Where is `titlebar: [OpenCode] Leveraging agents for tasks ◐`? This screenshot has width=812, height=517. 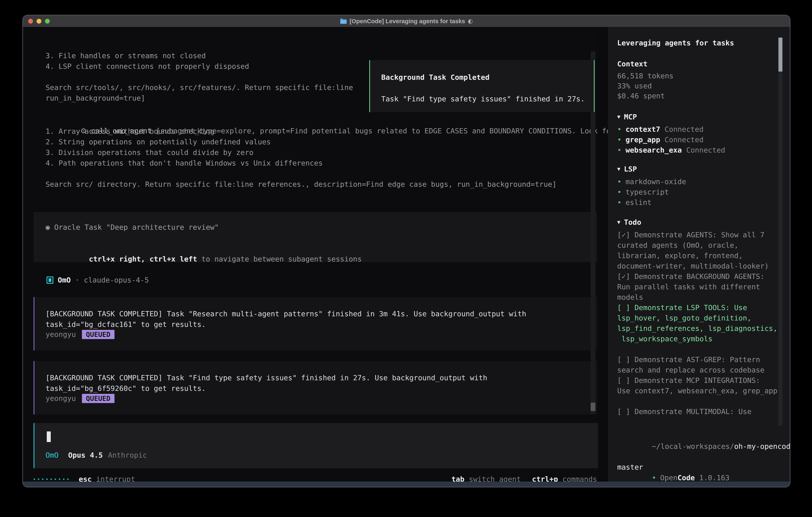 titlebar: [OpenCode] Leveraging agents for tasks ◐ is located at coordinates (406, 21).